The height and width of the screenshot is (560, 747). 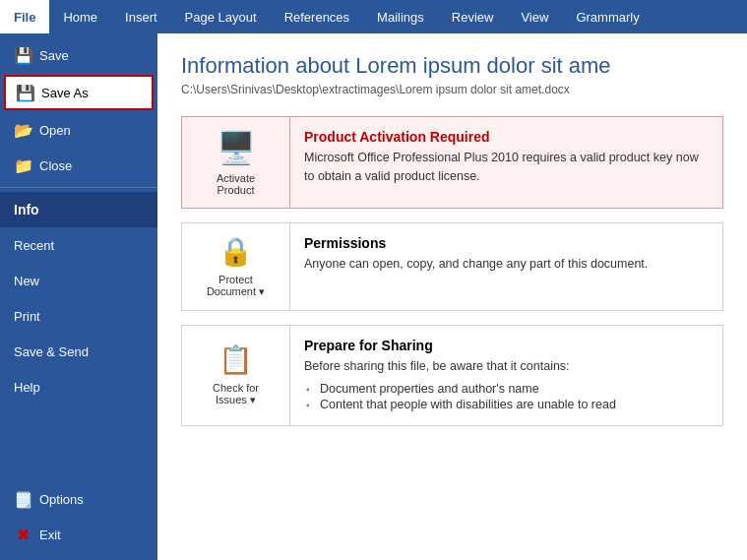 What do you see at coordinates (506, 366) in the screenshot?
I see `sharing-description: Before sharing this file, be aware that …` at bounding box center [506, 366].